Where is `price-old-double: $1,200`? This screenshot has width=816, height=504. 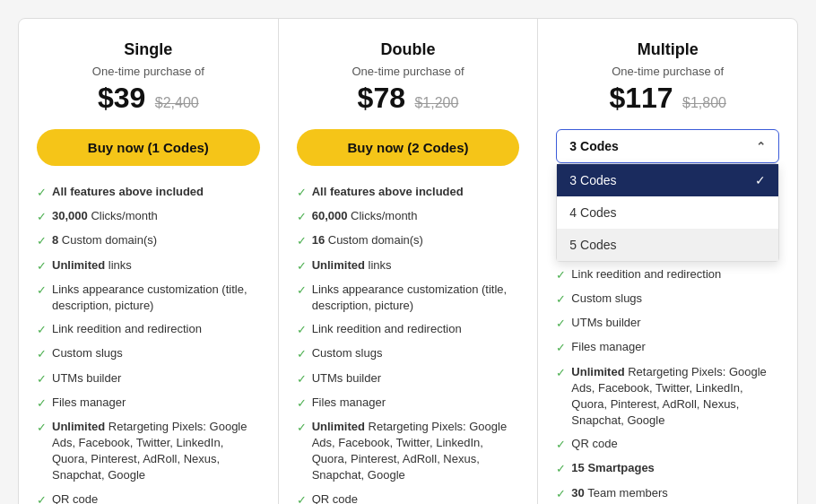
price-old-double: $1,200 is located at coordinates (436, 102).